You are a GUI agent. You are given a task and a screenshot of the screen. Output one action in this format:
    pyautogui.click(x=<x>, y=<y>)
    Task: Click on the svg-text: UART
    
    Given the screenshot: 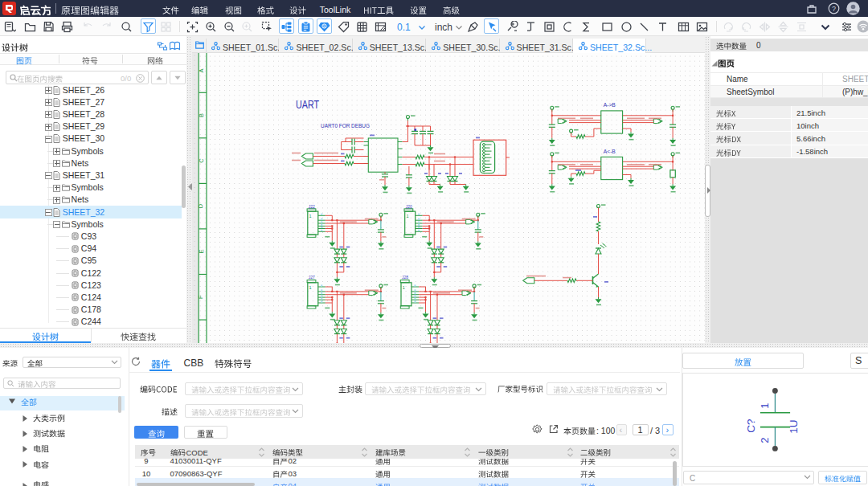 What is the action you would take?
    pyautogui.click(x=307, y=104)
    